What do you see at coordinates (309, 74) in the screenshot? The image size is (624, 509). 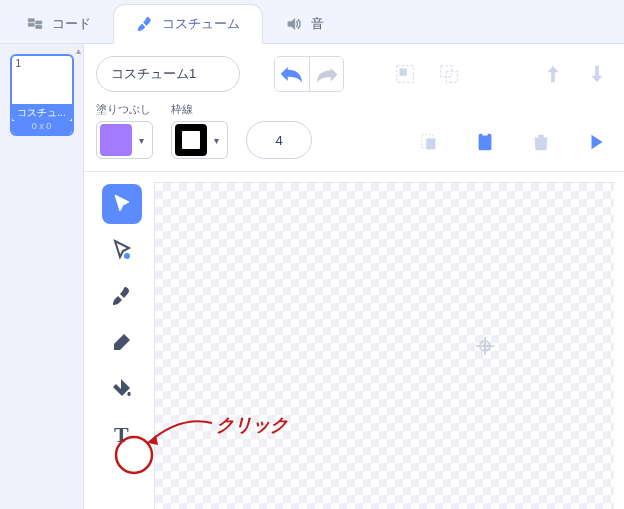 I see `undo-redo-group` at bounding box center [309, 74].